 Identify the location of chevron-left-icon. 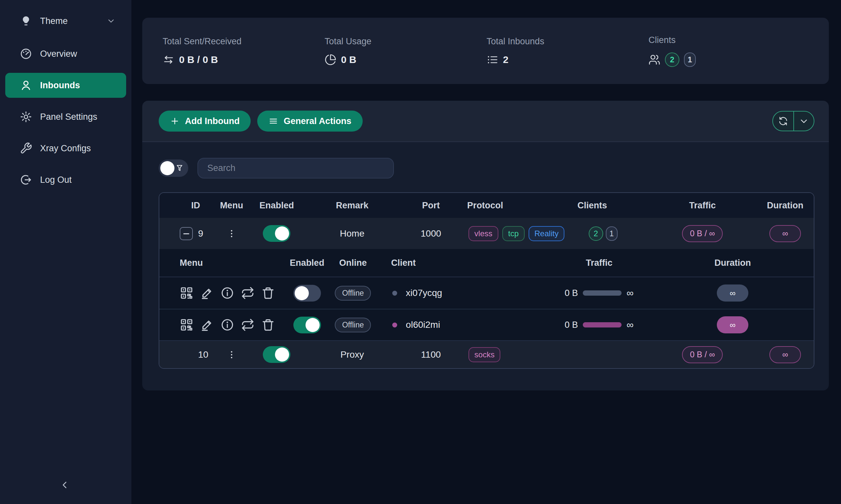
(65, 485).